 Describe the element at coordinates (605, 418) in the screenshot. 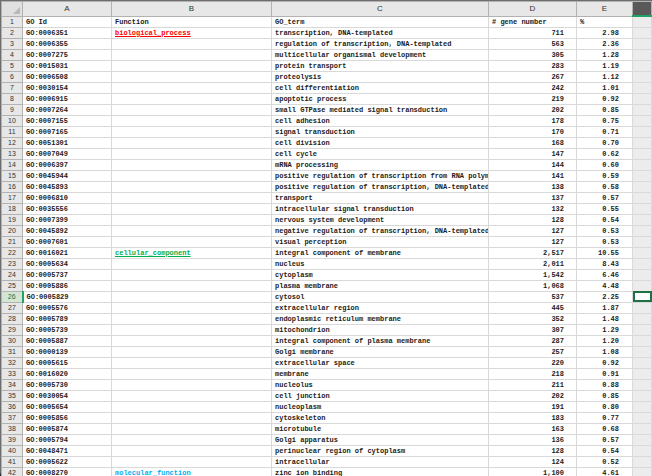

I see `cell-percent: 0.77` at that location.